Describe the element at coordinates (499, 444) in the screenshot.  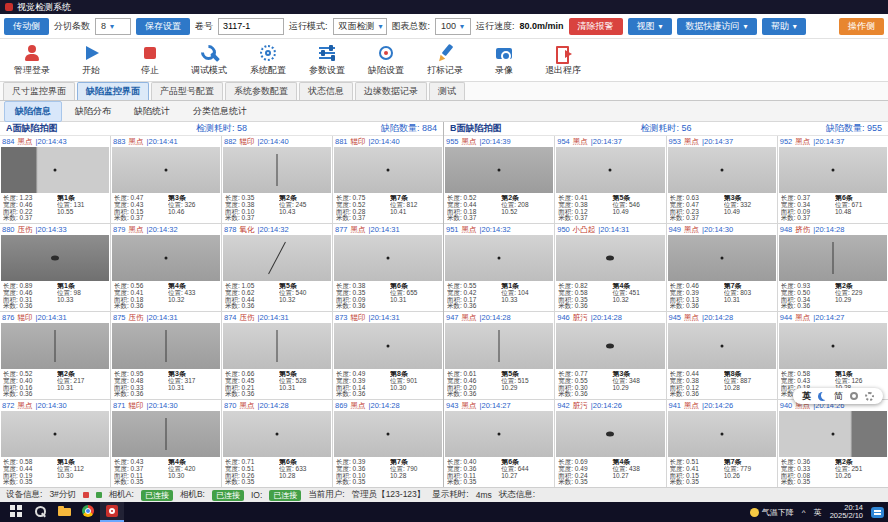
I see `defect-card: 943黑点|20:14:27长度: 0.40宽度: 0.36面积: 0.11米数…` at that location.